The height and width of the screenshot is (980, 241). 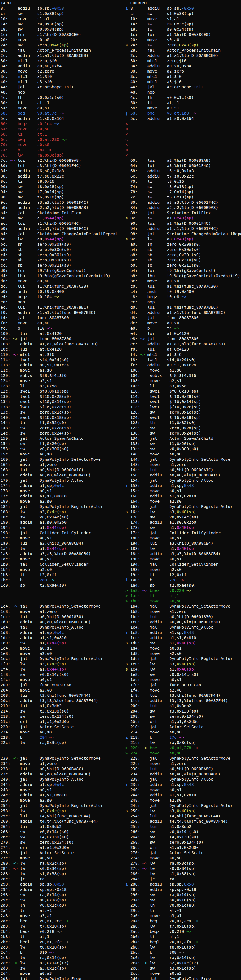 What do you see at coordinates (61, 764) in the screenshot?
I see `asm-line-target: 234: move a1,zero` at bounding box center [61, 764].